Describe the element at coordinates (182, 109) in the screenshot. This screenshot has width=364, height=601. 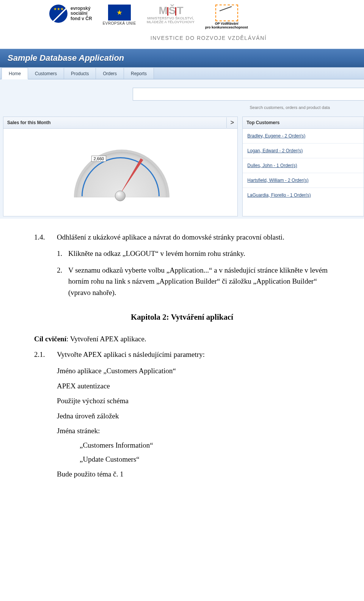
I see `search-hint: Search customers, orders and product dat…` at that location.